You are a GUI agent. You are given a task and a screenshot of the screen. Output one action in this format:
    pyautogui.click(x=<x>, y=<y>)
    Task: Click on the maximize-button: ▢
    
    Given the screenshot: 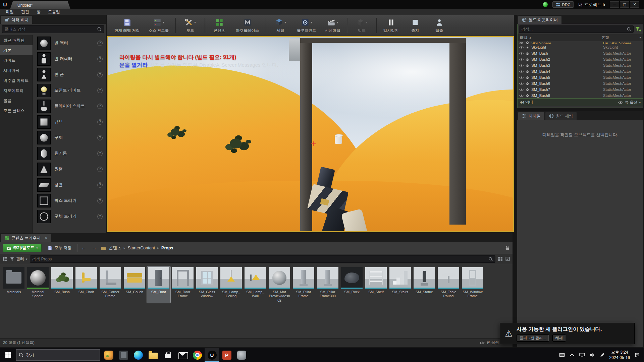 What is the action you would take?
    pyautogui.click(x=625, y=5)
    